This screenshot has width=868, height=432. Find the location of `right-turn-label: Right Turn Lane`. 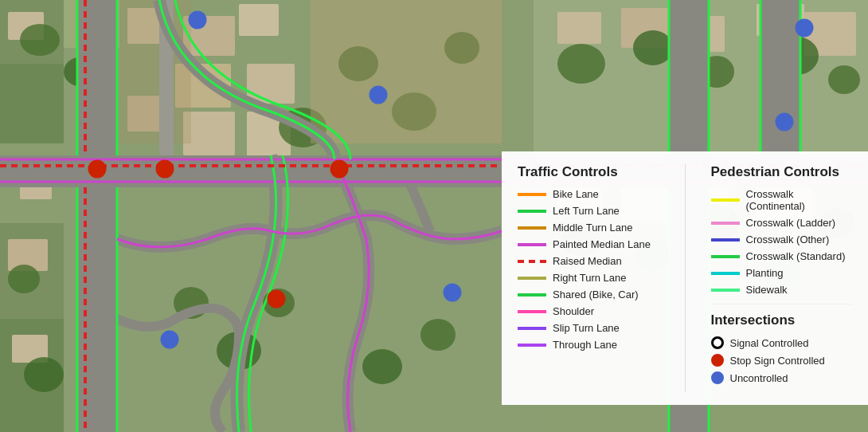

right-turn-label: Right Turn Lane is located at coordinates (589, 277).